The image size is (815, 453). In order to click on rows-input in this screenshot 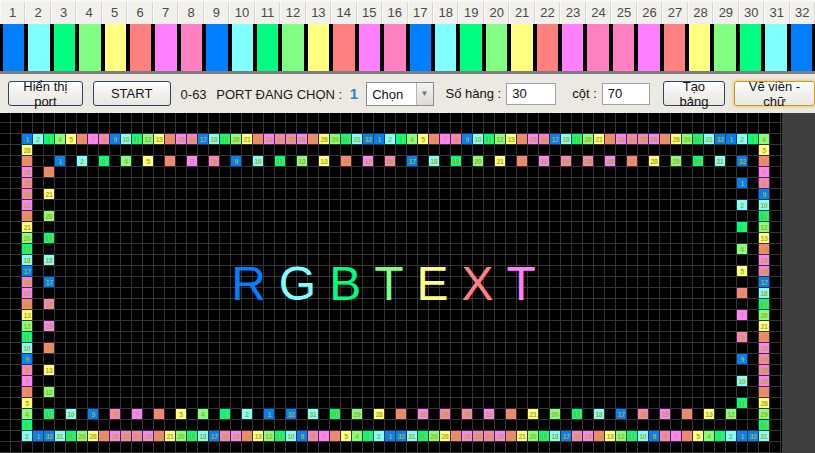, I will do `click(531, 94)`.